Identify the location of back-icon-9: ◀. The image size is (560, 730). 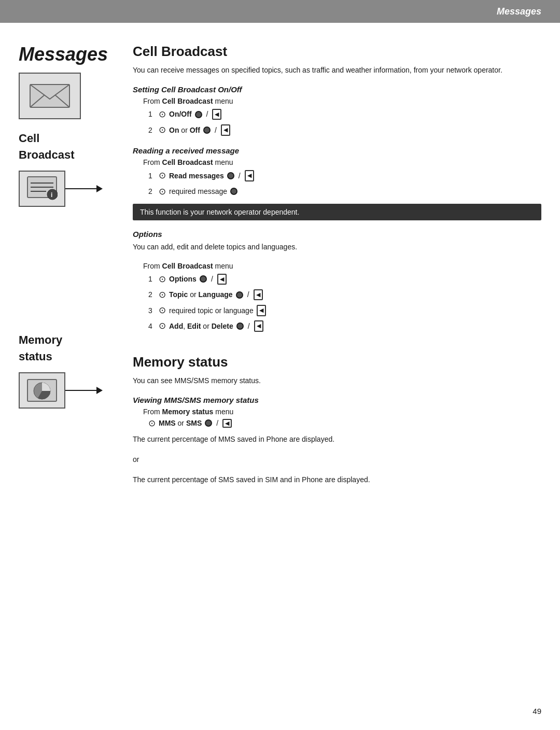
(227, 423).